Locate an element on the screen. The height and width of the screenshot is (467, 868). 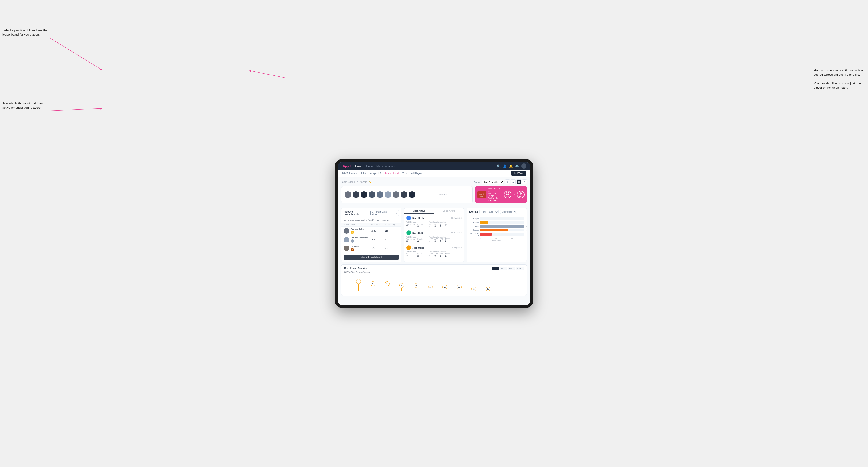
streak-node: 7x is located at coordinates (359, 285).